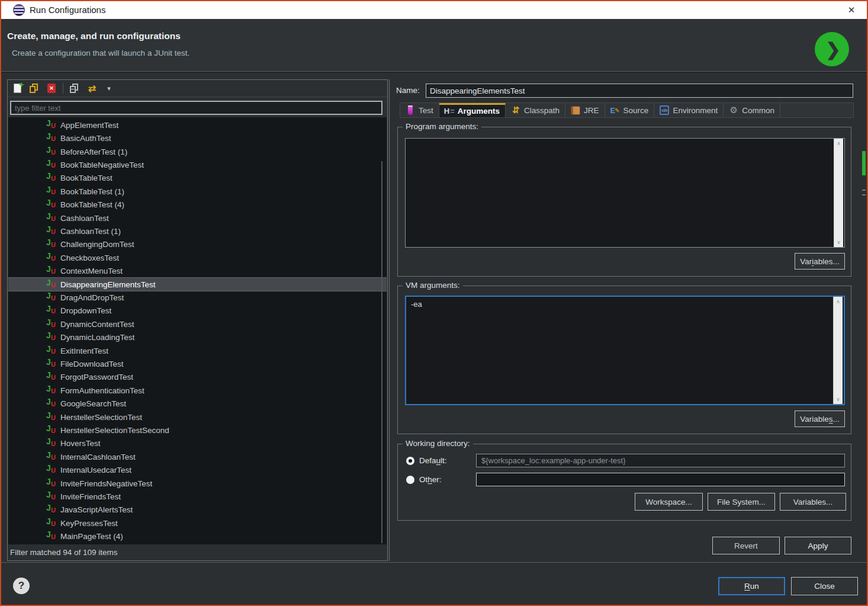 The width and height of the screenshot is (868, 606). I want to click on overview-ruler-green-marker, so click(864, 163).